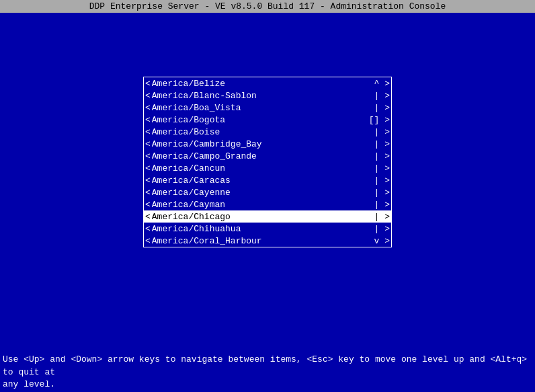 The image size is (535, 392). What do you see at coordinates (268, 180) in the screenshot?
I see `list-item: < America/Caracas| >` at bounding box center [268, 180].